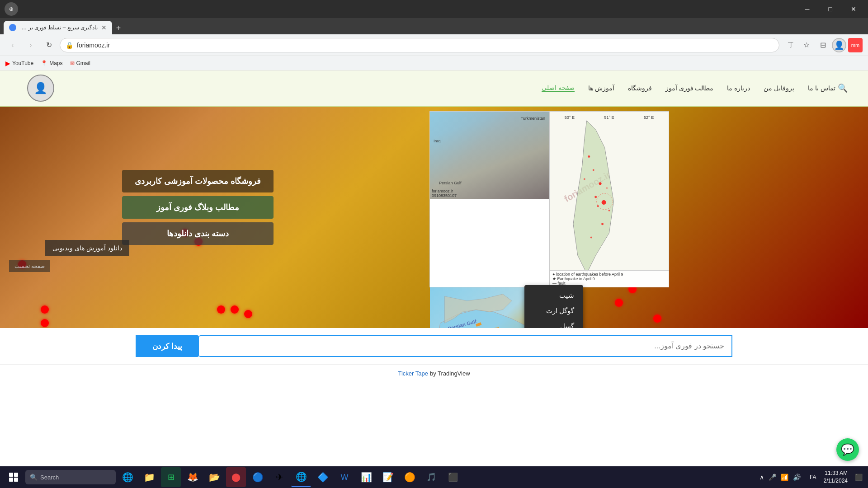 This screenshot has width=868, height=488. Describe the element at coordinates (489, 155) in the screenshot. I see `map-satellite-overlay` at that location.